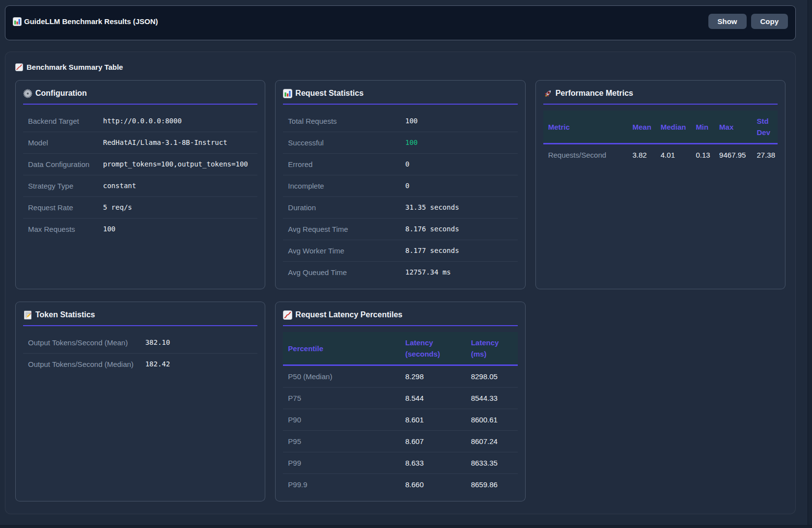  I want to click on row-value: 8.177 seconds, so click(459, 251).